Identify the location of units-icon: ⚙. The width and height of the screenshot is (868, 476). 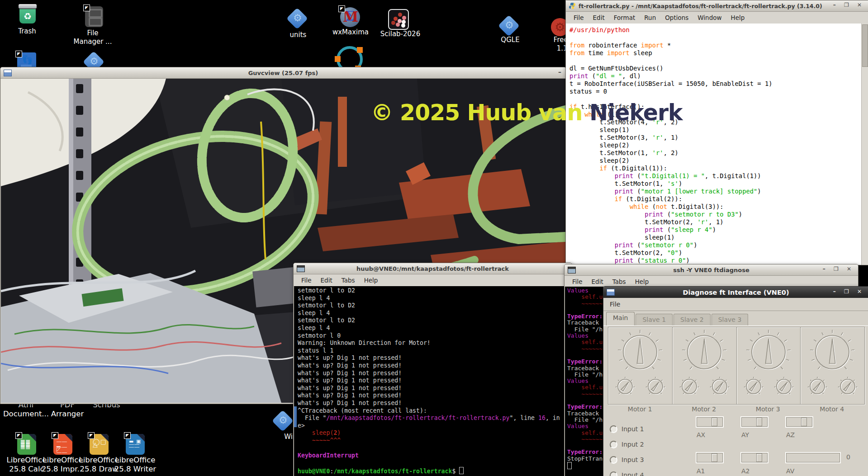
(297, 19).